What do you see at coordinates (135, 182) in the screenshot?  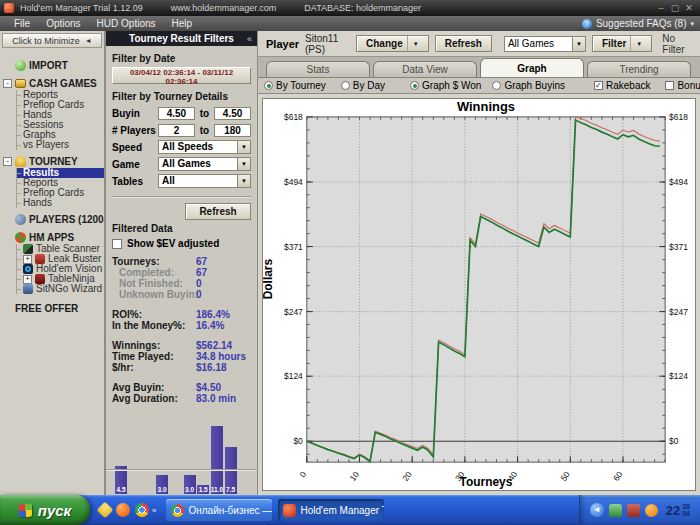 I see `tables-label: Tables` at bounding box center [135, 182].